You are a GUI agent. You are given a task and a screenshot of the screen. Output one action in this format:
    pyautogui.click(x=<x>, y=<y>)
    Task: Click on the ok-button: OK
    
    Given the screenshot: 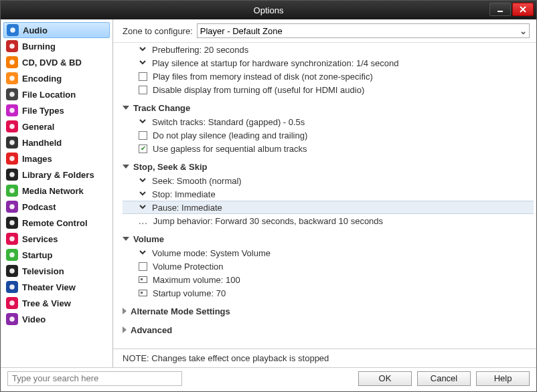 What is the action you would take?
    pyautogui.click(x=385, y=379)
    